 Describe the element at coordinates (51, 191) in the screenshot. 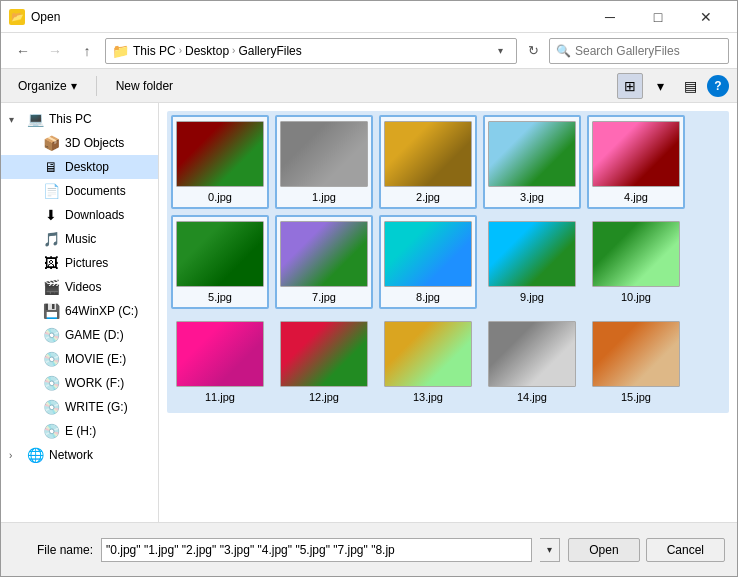

I see `sidebar-icon-documents: 📄` at that location.